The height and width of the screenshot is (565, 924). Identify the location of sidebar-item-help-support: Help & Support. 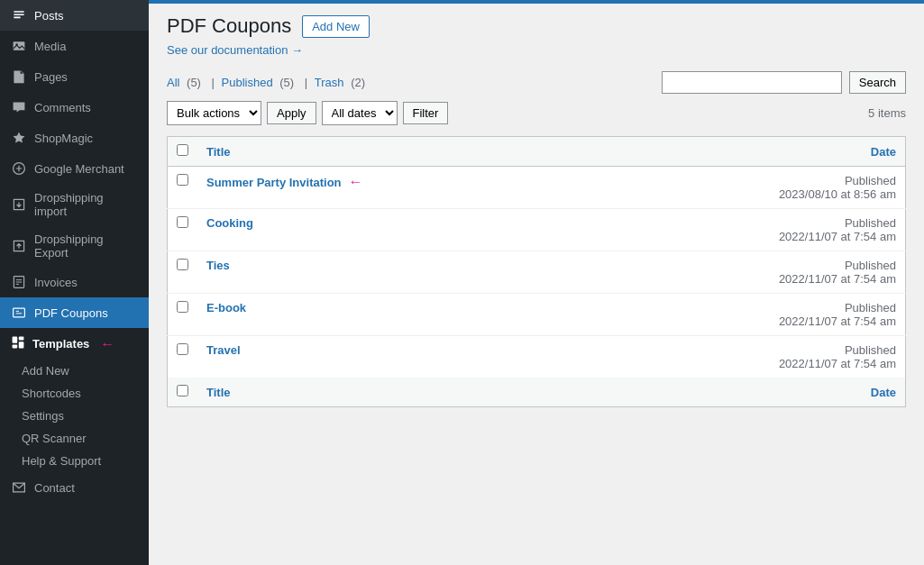
(79, 461).